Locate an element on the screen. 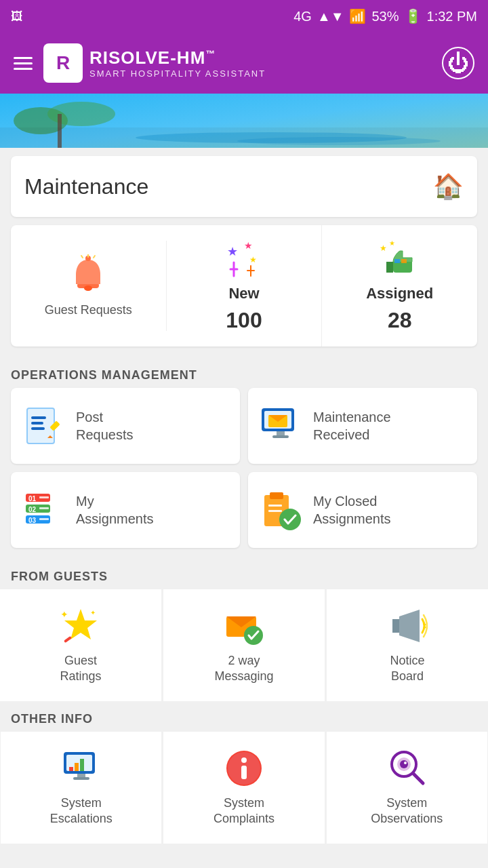 Image resolution: width=488 pixels, height=868 pixels. my-assignments-card: 01 02 03 MyAssignments is located at coordinates (125, 510).